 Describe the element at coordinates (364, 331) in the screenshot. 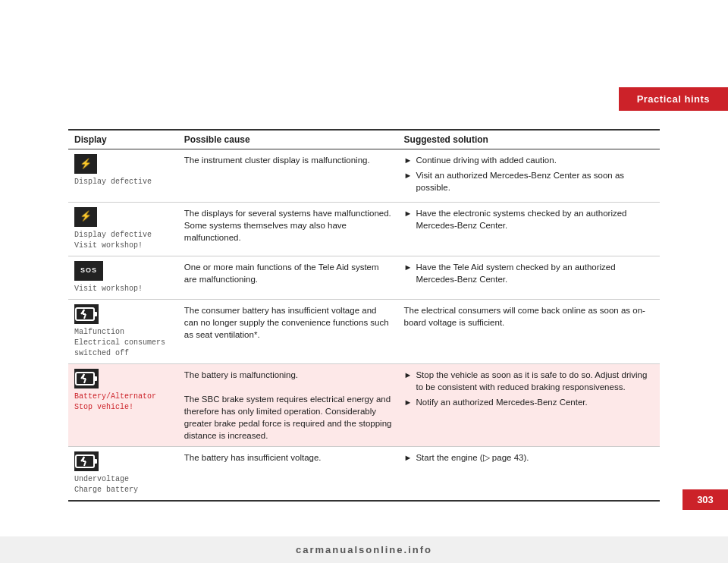

I see `table-row: MalfunctionElectrical consumersswitched …` at that location.